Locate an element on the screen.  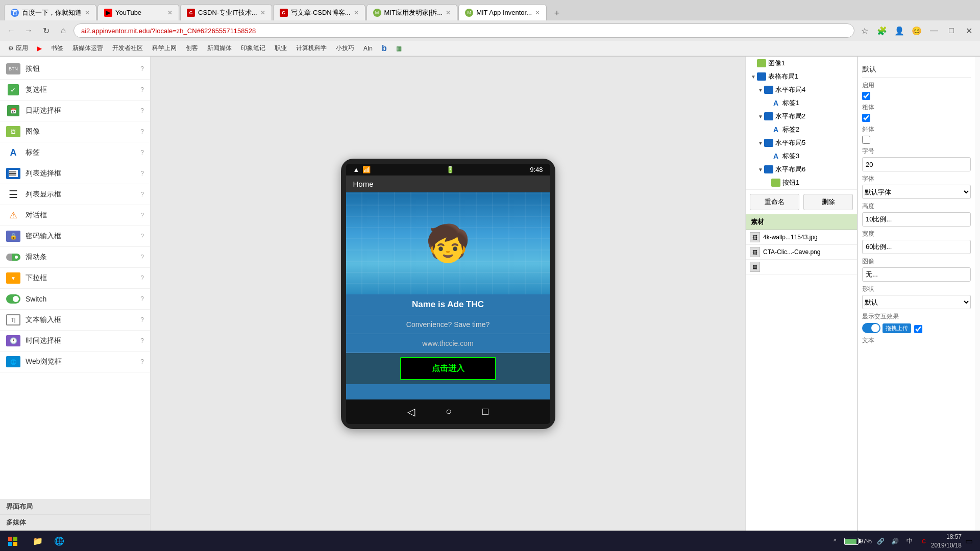
slider-help-icon: ? is located at coordinates (142, 257).